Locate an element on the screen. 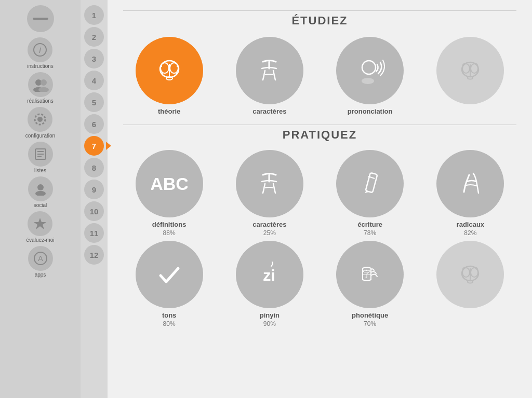 This screenshot has height=398, width=532. caracteres-e-circle is located at coordinates (270, 71).